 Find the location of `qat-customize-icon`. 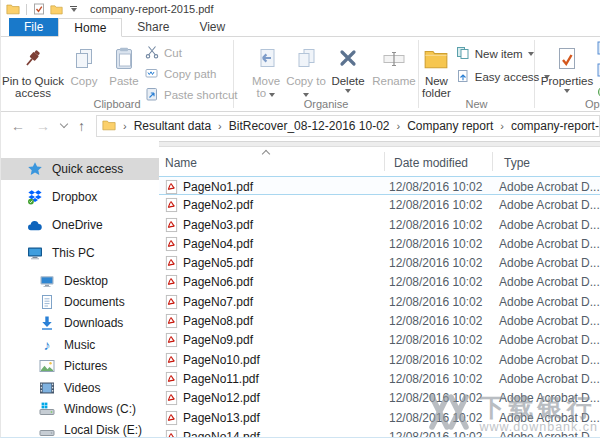

qat-customize-icon is located at coordinates (74, 9).